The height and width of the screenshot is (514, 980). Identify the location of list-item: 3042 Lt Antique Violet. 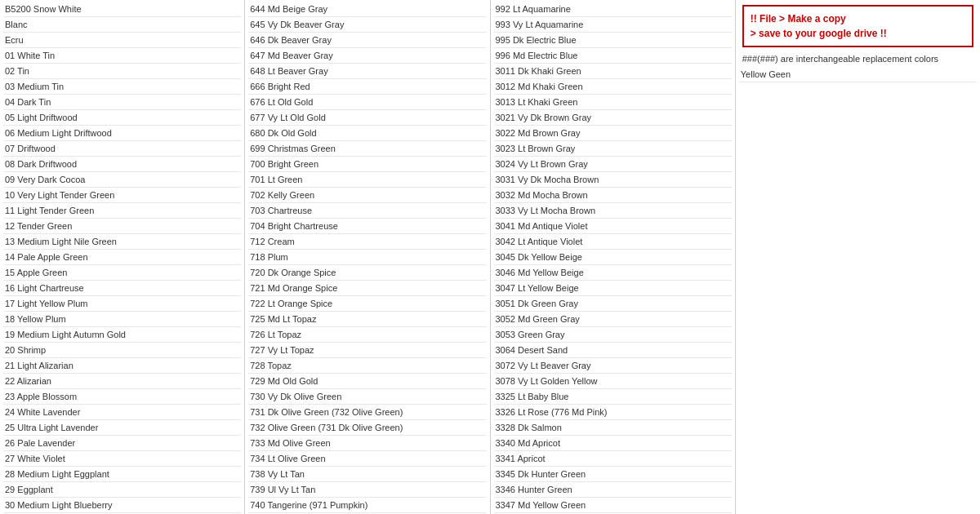
(612, 241).